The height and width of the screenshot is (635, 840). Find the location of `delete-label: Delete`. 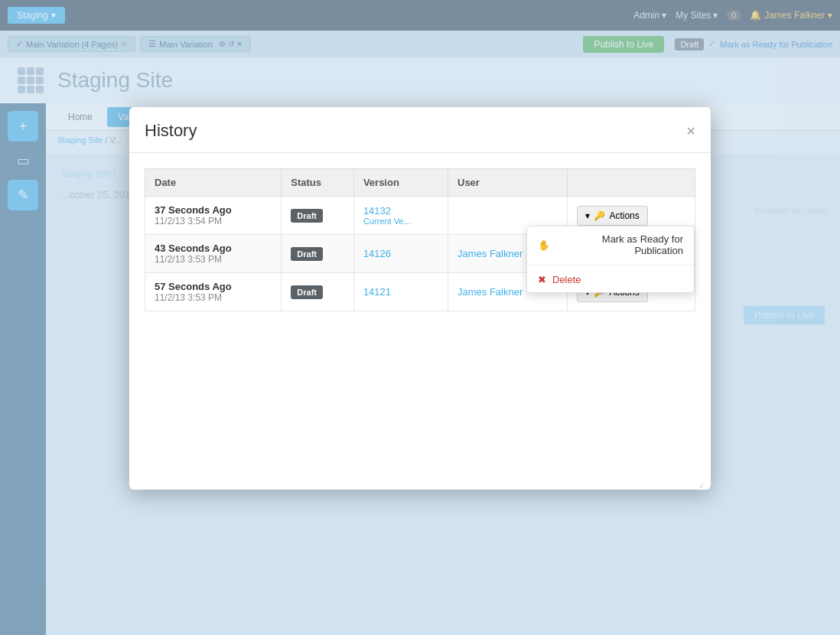

delete-label: Delete is located at coordinates (567, 280).